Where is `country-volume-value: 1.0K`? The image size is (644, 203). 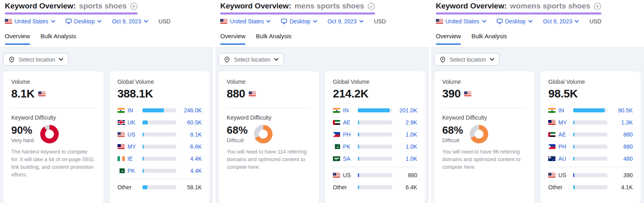
country-volume-value: 1.0K is located at coordinates (406, 159).